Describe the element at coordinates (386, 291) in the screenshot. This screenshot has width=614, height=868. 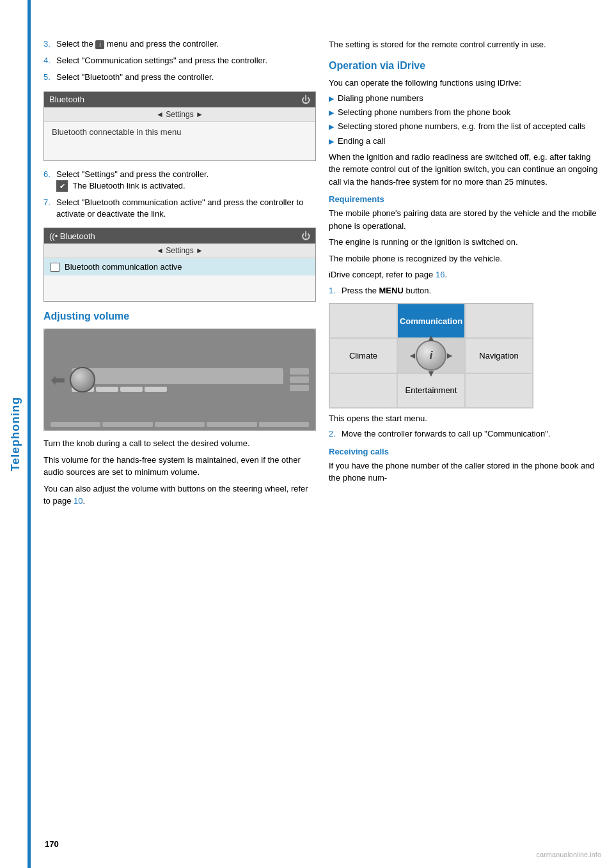
I see `right-step-1-text: Press the MENU button.` at that location.